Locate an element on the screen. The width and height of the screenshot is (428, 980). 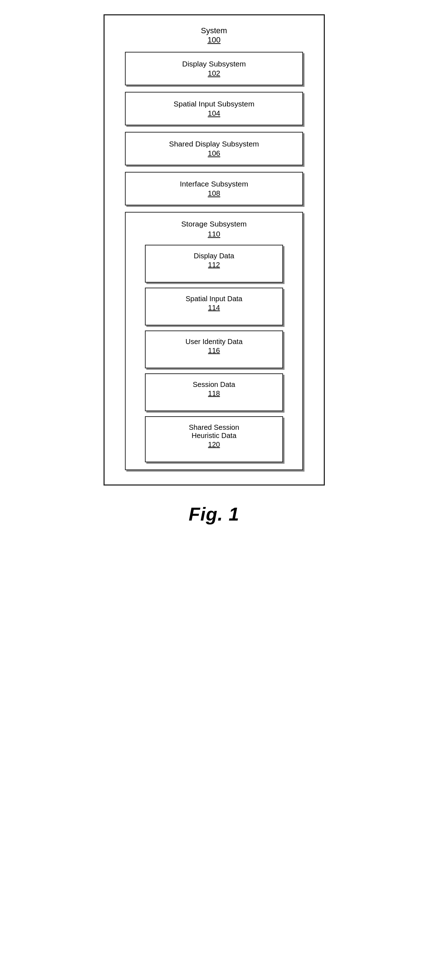
storage-subsystem-box: Storage Subsystem 110 Display Data 112 S… is located at coordinates (214, 341).